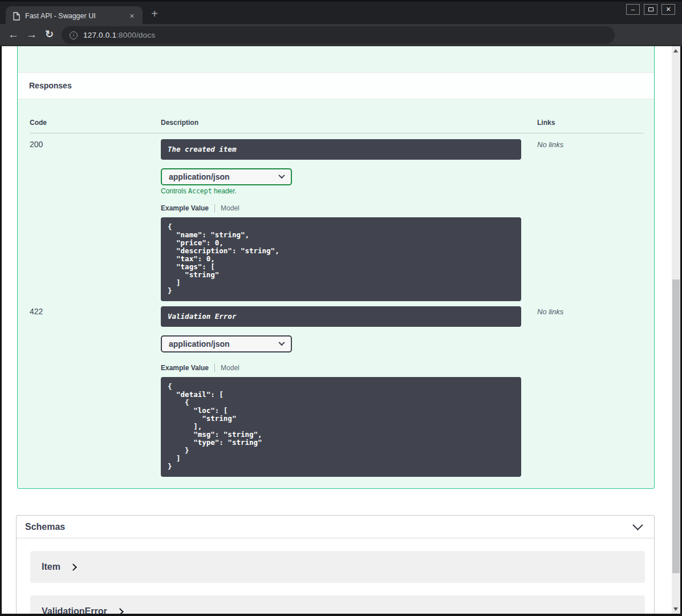 This screenshot has height=616, width=682. I want to click on media-type-value-422: application/json, so click(200, 344).